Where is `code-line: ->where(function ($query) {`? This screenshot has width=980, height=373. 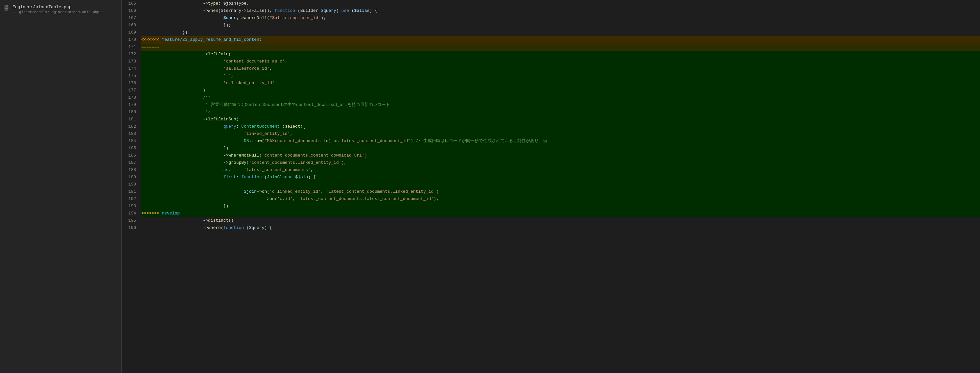 code-line: ->where(function ($query) { is located at coordinates (561, 228).